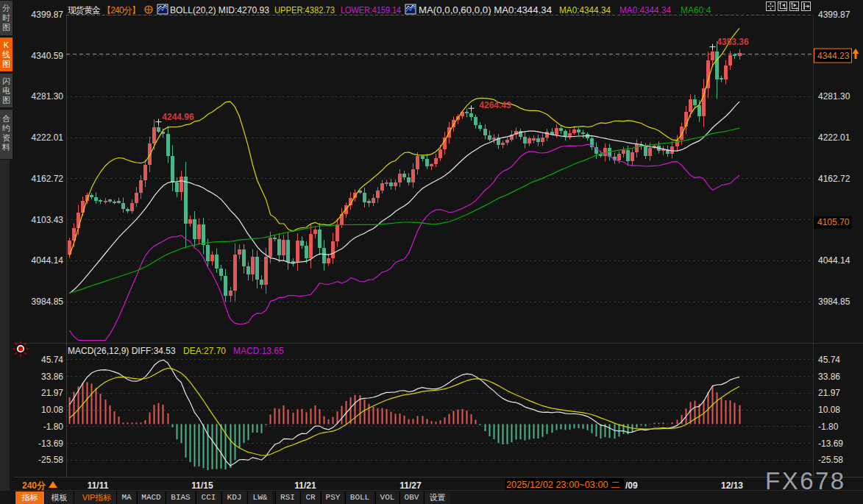 Image resolution: width=863 pixels, height=504 pixels. I want to click on svg-text: BOLL(20,2) MID:4270.93, so click(219, 10).